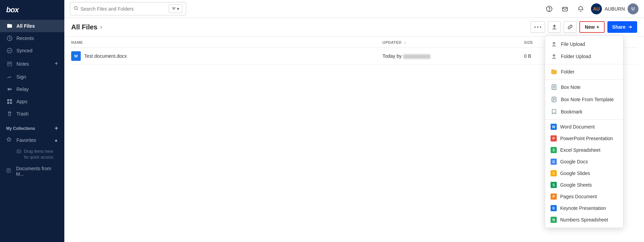 This screenshot has width=644, height=242. I want to click on bookmark-icon, so click(554, 112).